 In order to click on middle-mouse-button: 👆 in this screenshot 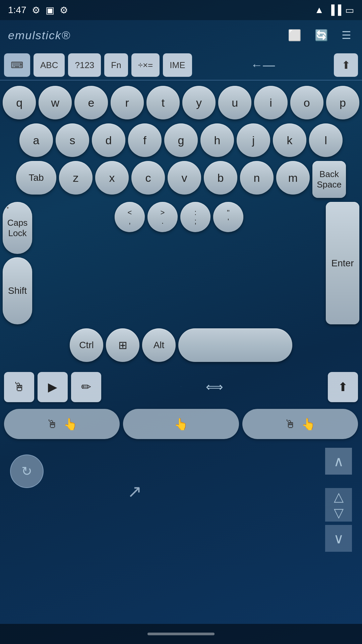, I will do `click(181, 424)`.